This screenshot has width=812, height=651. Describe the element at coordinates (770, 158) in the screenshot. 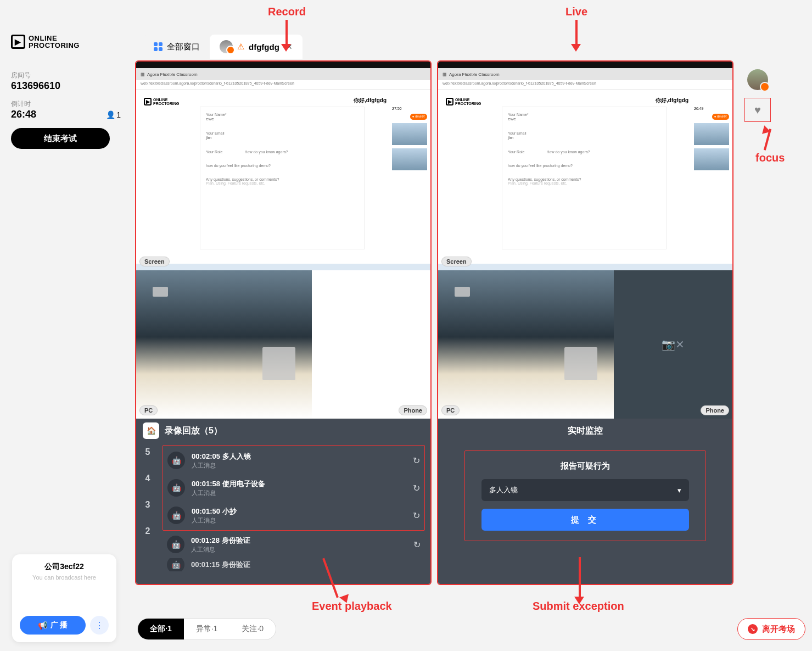

I see `annotation-focus: focus` at that location.